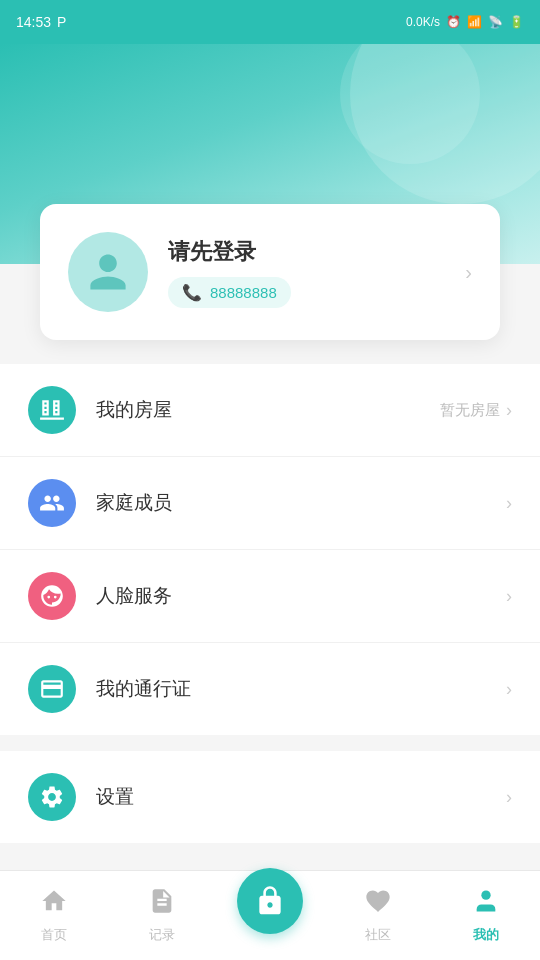 Image resolution: width=540 pixels, height=960 pixels. Describe the element at coordinates (270, 915) in the screenshot. I see `bottom-nav: 首页 记录 社区 我的` at that location.